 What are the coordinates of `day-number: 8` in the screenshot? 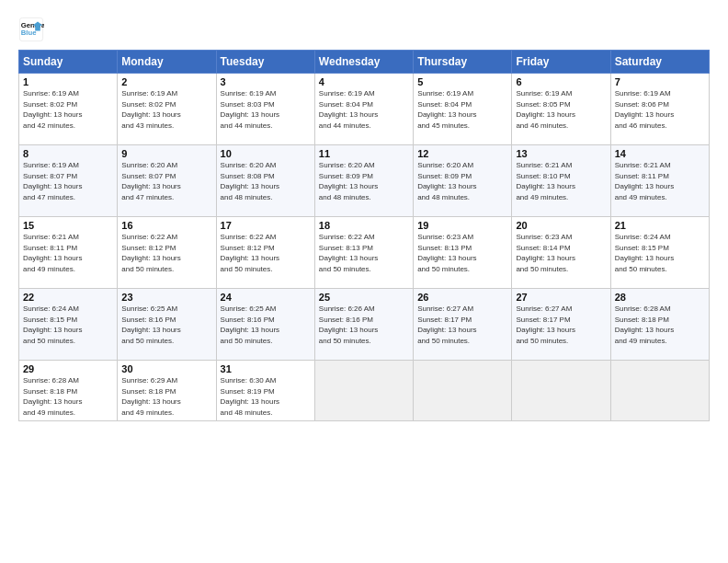 It's located at (68, 154).